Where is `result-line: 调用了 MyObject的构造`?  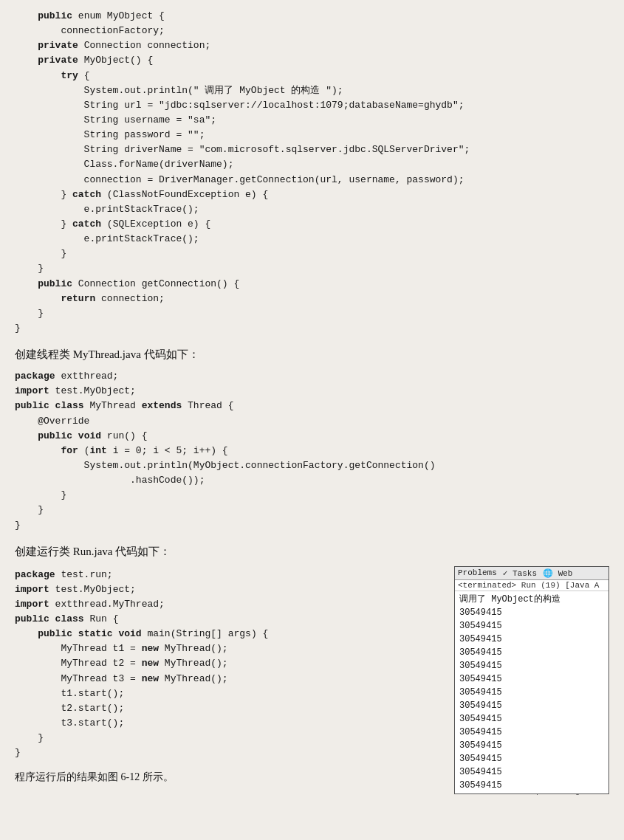
result-line: 调用了 MyObject的构造 is located at coordinates (532, 599).